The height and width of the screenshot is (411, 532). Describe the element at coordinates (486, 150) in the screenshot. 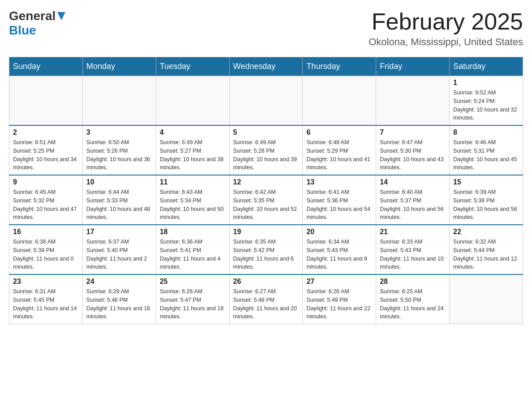

I see `calendar-cell: 8Sunrise: 6:46 AMSunset: 5:31 PMDaylight…` at that location.